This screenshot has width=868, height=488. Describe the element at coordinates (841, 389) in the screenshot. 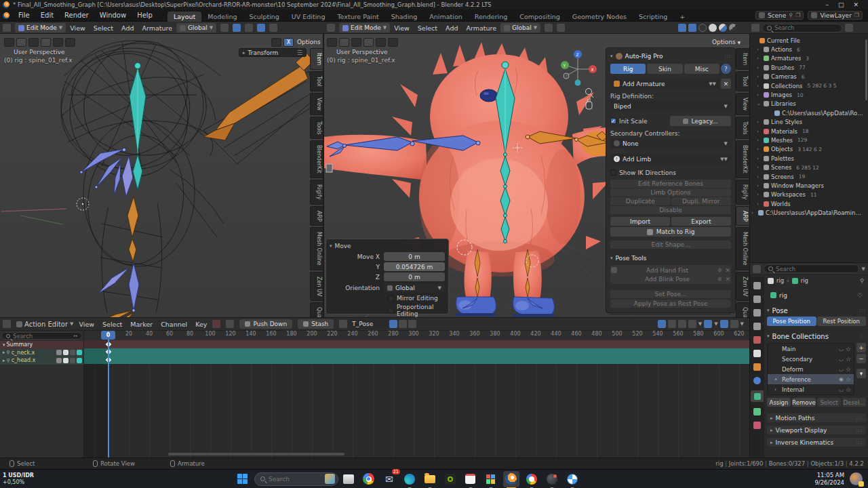

I see `visibility-eye-icon: ◡` at that location.